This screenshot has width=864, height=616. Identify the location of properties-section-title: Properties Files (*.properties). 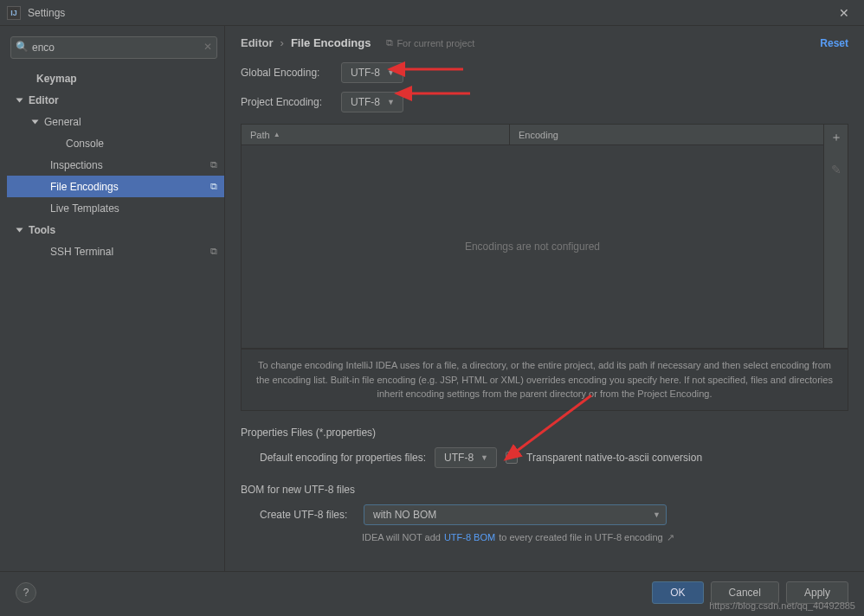
(545, 433).